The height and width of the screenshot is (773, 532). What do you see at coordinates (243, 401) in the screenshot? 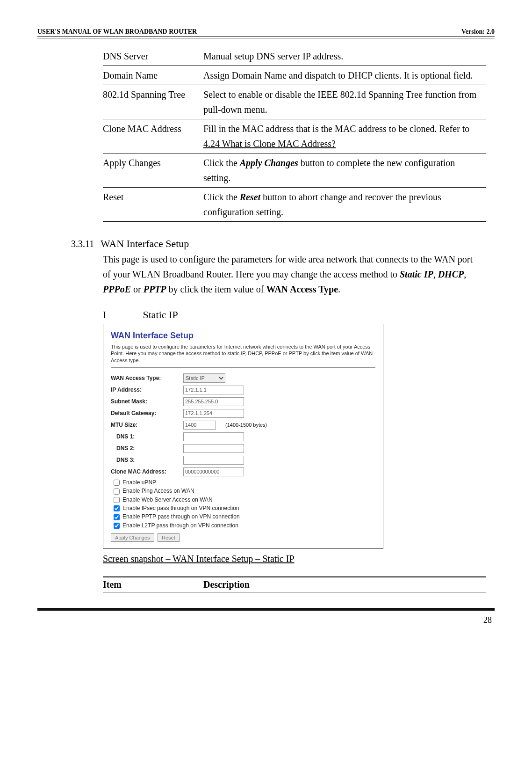
I see `row-mask: Subnet Mask:` at bounding box center [243, 401].